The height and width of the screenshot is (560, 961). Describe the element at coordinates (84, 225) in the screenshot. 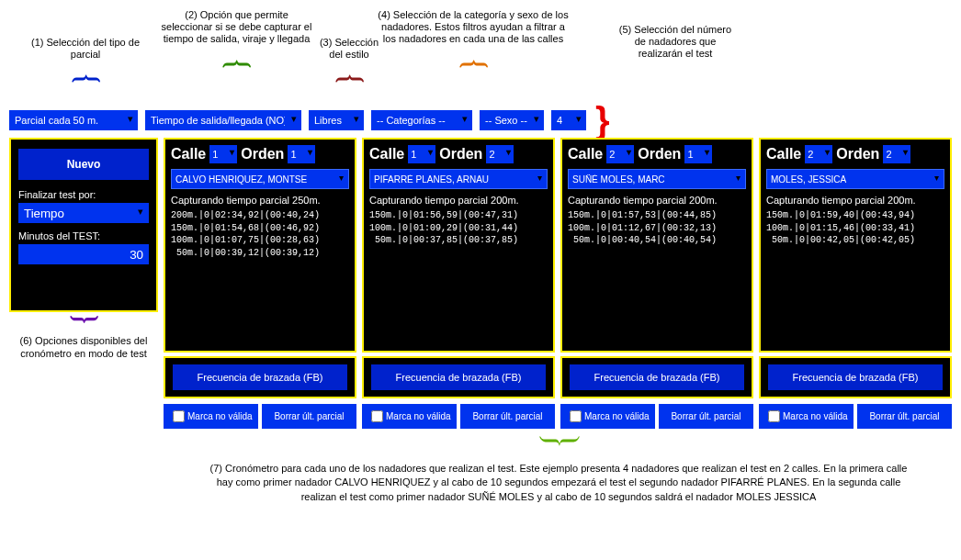

I see `left-panel: Nuevo Finalizar test por: Tiempo Minutos…` at that location.